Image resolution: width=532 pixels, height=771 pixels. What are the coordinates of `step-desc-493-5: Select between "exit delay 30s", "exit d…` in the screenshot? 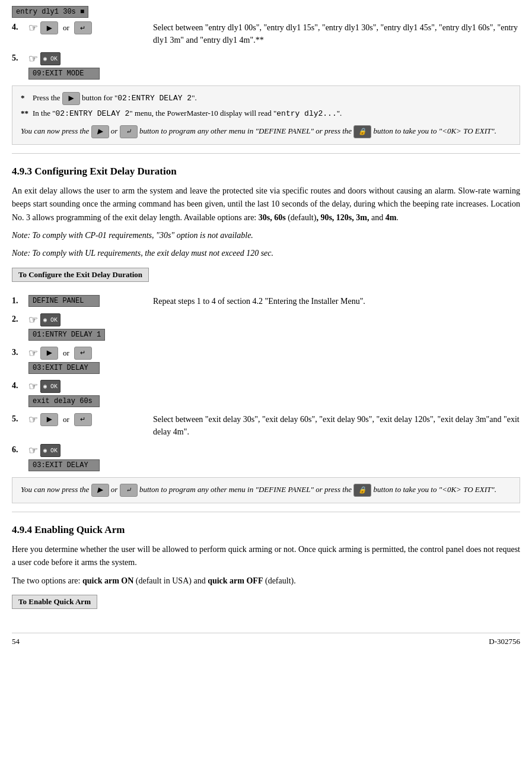 It's located at (333, 426).